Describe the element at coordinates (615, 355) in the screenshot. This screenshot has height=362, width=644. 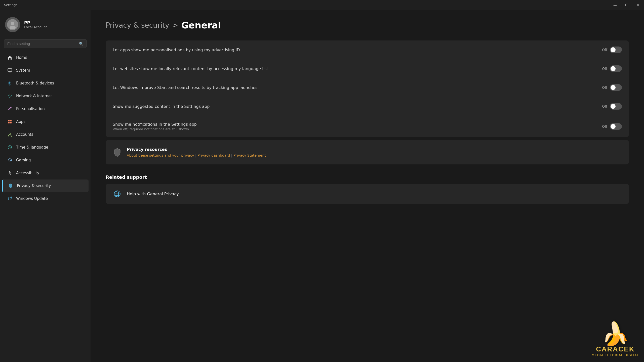
I see `watermark-sub: MEDIA TUTORIAL DIGITAL` at that location.